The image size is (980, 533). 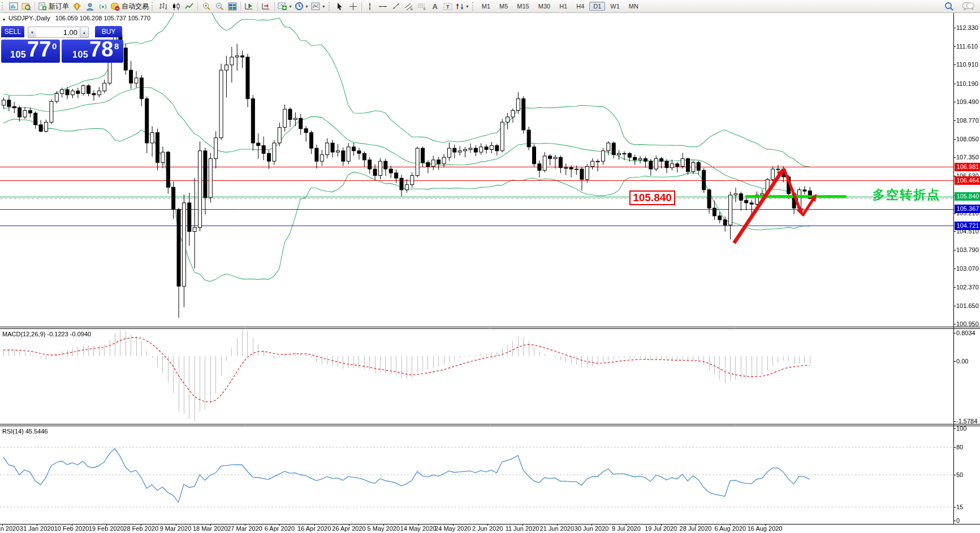 I want to click on timeframe-button-M30: M30, so click(x=544, y=6).